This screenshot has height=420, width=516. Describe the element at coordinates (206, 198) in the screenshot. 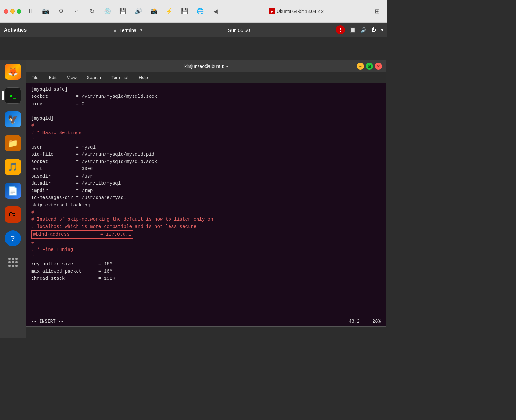

I see `line-lc-messages: lc-messages-dir = /usr/share/mysql` at that location.